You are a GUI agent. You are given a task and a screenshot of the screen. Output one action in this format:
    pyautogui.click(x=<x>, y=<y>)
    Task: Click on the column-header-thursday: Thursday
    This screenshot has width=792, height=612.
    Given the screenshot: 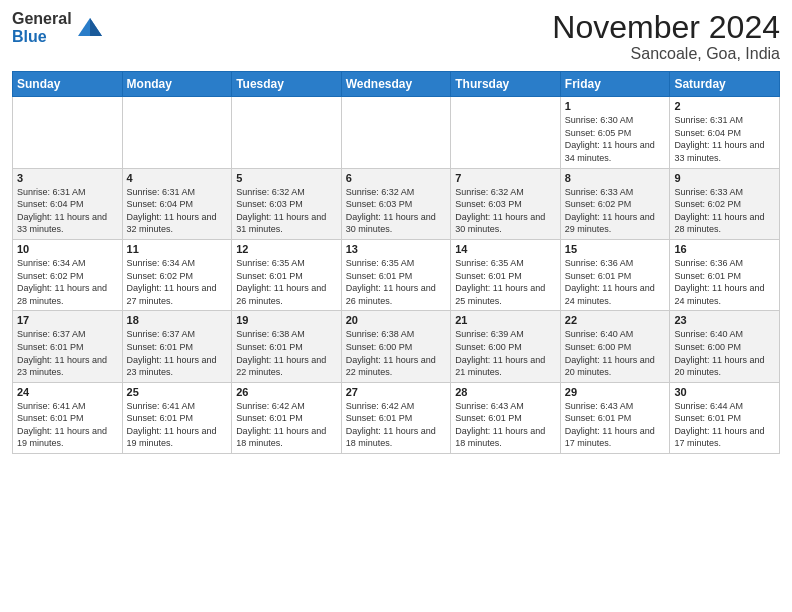 What is the action you would take?
    pyautogui.click(x=506, y=84)
    